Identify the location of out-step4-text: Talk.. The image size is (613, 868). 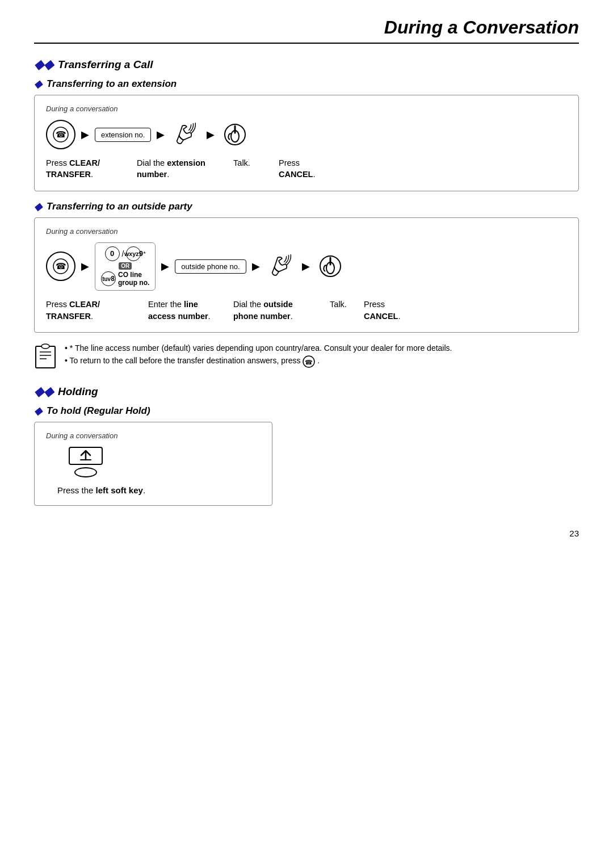
(338, 304).